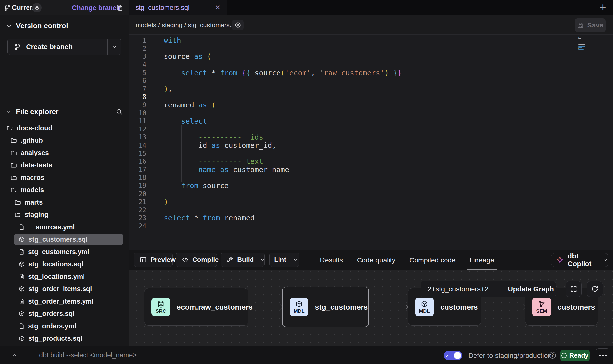  Describe the element at coordinates (482, 260) in the screenshot. I see `panel-tab-lineage: Lineage` at that location.